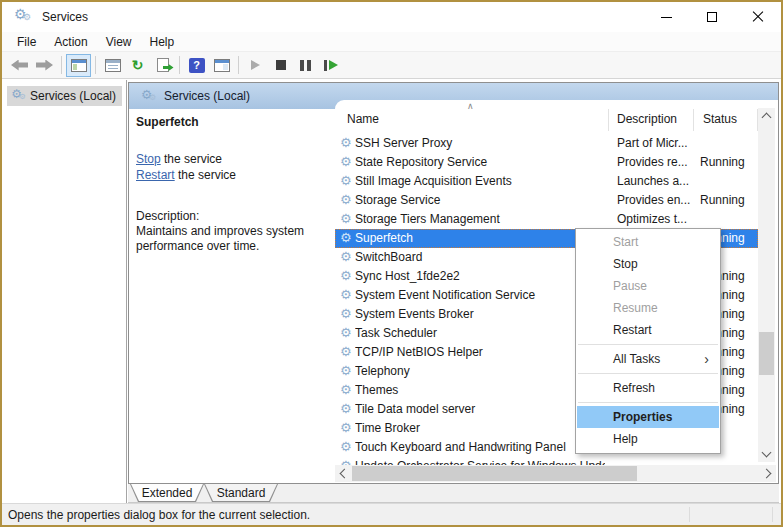 This screenshot has width=783, height=527. I want to click on window-title: Services, so click(65, 17).